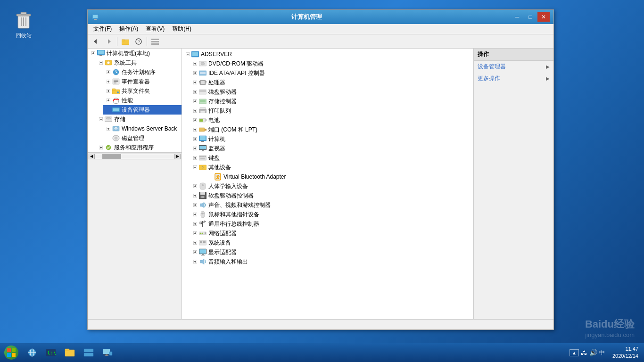 This screenshot has height=362, width=644. I want to click on taskbar-explorer, so click(32, 353).